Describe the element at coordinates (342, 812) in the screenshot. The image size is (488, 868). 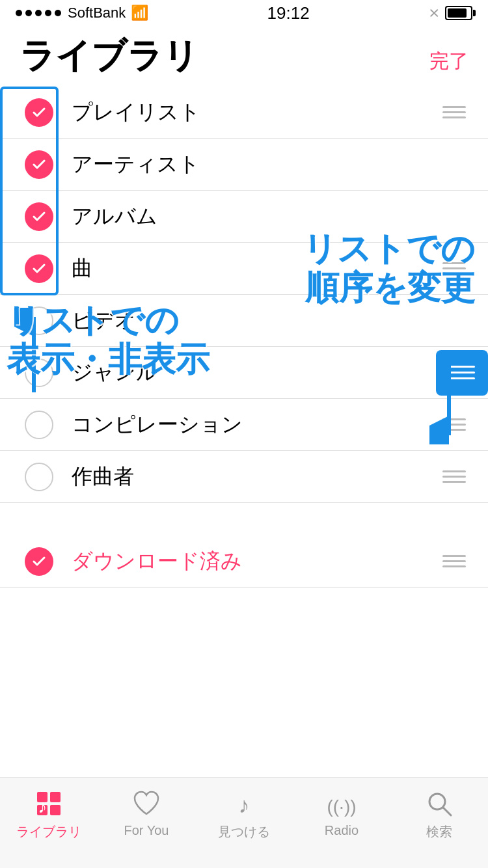
I see `tab-radio: ((·)) Radio` at that location.